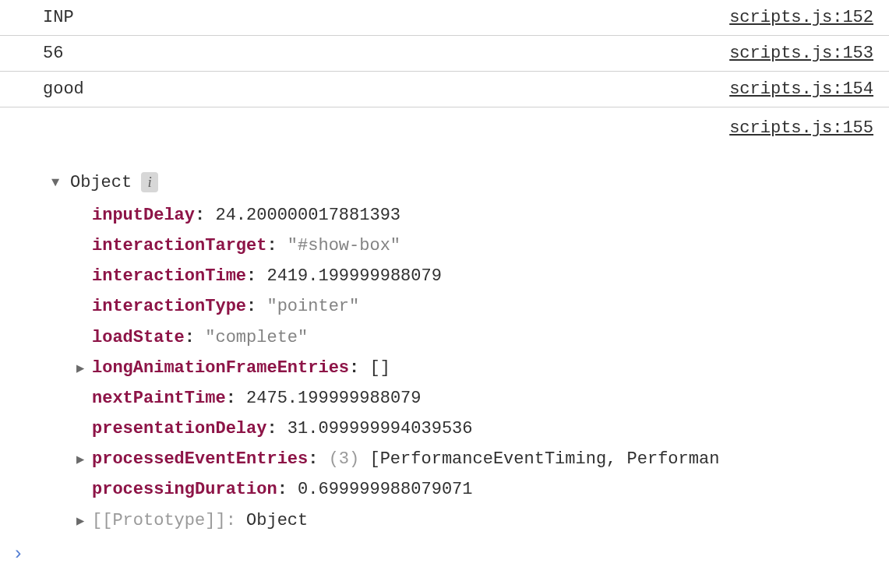 This screenshot has height=588, width=889. I want to click on property-key: interactionTarget, so click(179, 246).